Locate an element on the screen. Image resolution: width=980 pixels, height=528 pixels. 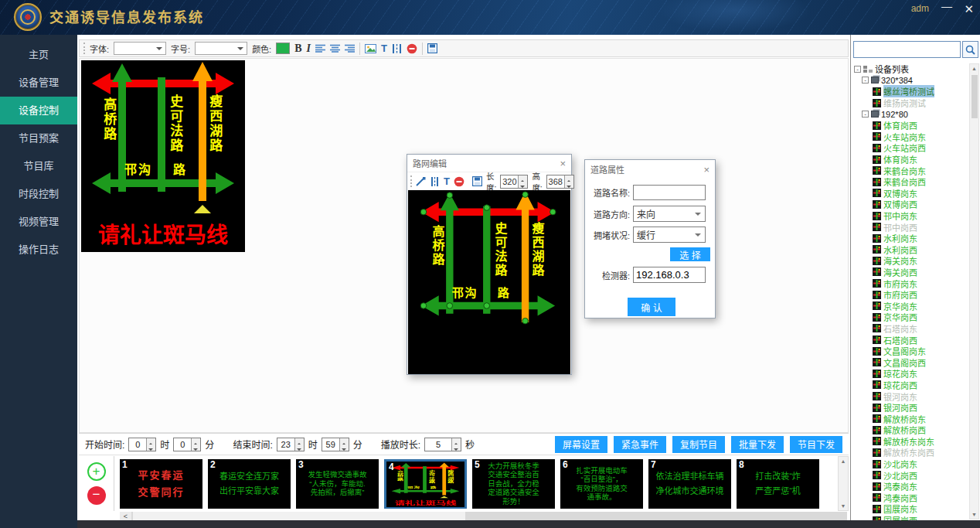
device-tree-item: 邗中岗东 is located at coordinates (912, 216).